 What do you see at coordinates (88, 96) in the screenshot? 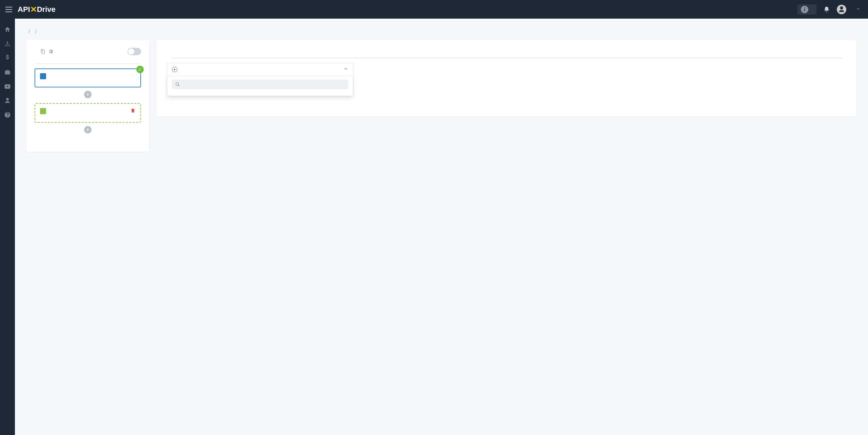
I see `connection-panel: ✓ + +` at bounding box center [88, 96].